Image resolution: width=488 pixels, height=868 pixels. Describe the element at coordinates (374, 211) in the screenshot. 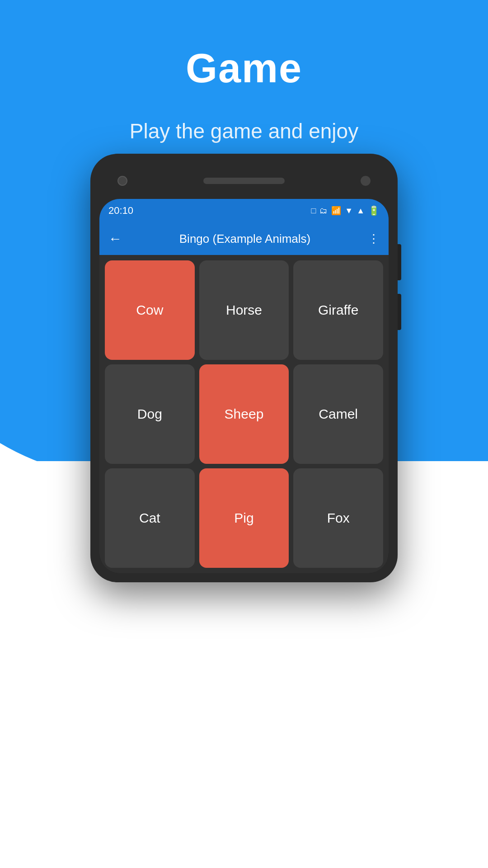

I see `battery-icon: 🔋` at that location.